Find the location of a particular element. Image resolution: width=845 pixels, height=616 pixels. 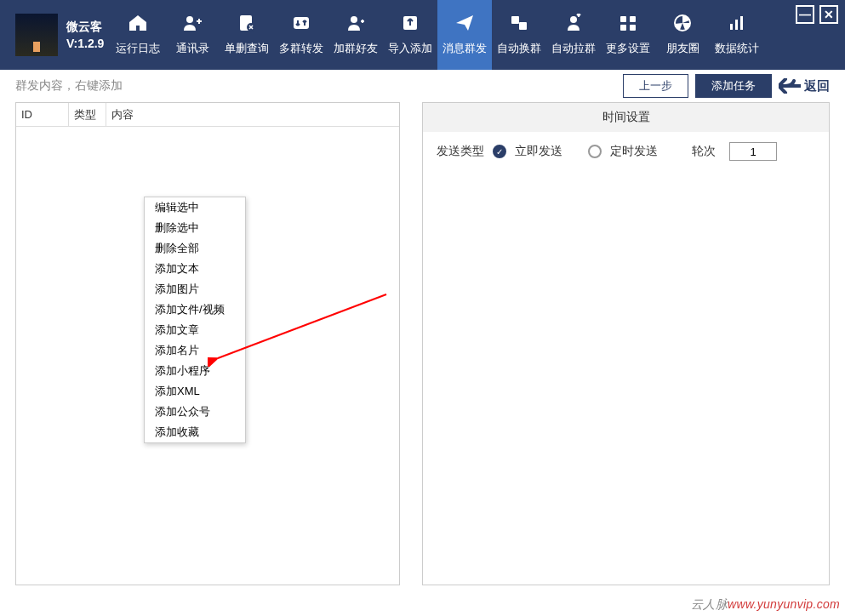

nav-label: 导入添加 is located at coordinates (410, 48).